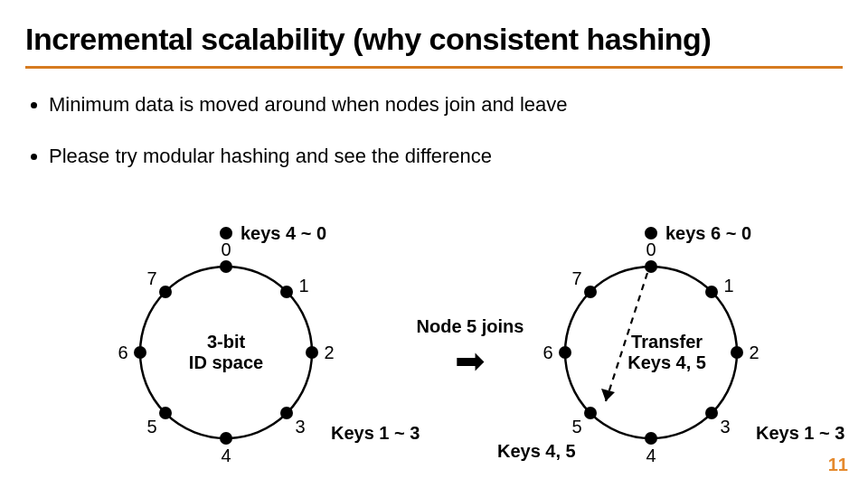 This screenshot has width=868, height=488. What do you see at coordinates (709, 233) in the screenshot?
I see `callout-top-right: keys 6 ~ 0` at bounding box center [709, 233].